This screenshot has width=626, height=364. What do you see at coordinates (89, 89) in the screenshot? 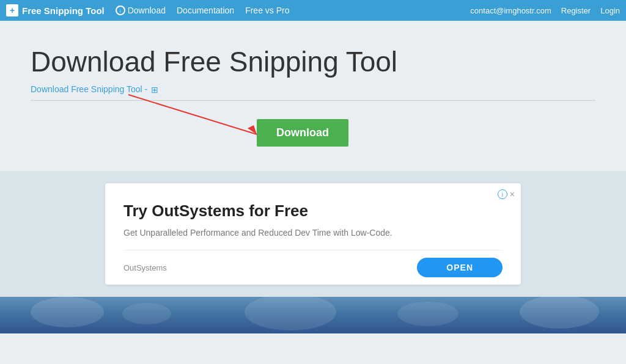
I see `subtitle-link-text: Download Free Snipping Tool -` at bounding box center [89, 89].